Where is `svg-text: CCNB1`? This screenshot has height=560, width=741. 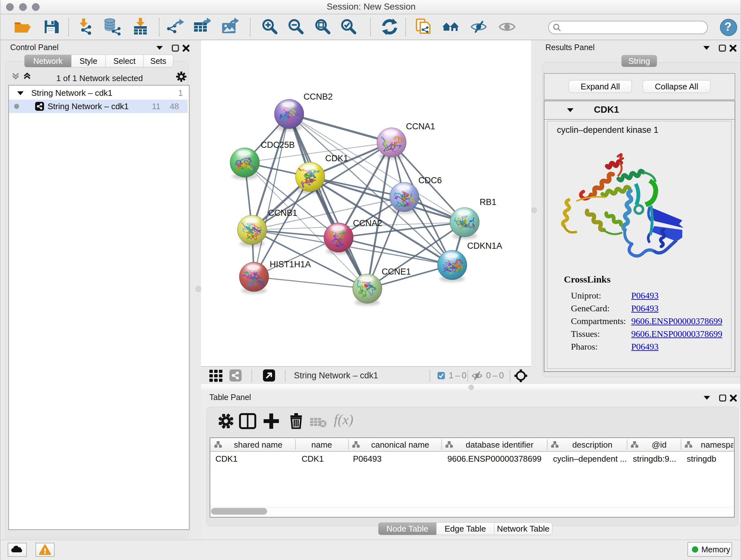 svg-text: CCNB1 is located at coordinates (283, 213).